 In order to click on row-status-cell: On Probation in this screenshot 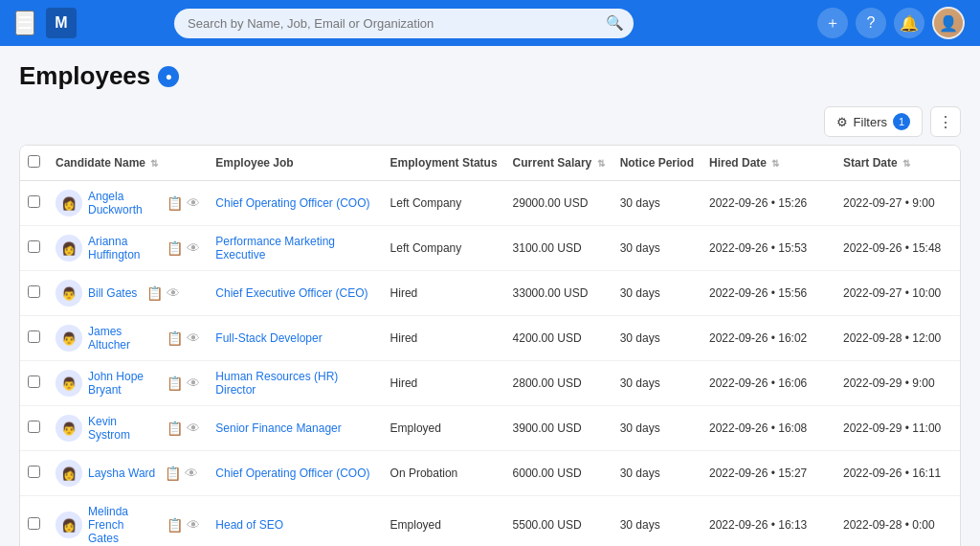, I will do `click(444, 473)`.